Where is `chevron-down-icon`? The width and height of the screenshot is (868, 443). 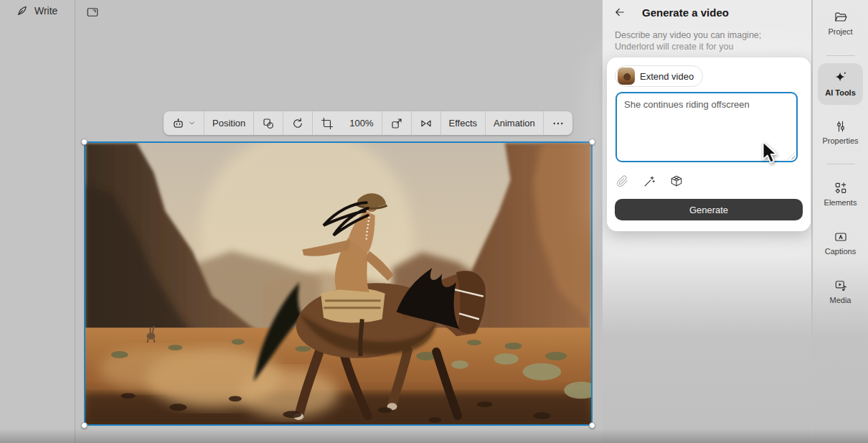
chevron-down-icon is located at coordinates (192, 123).